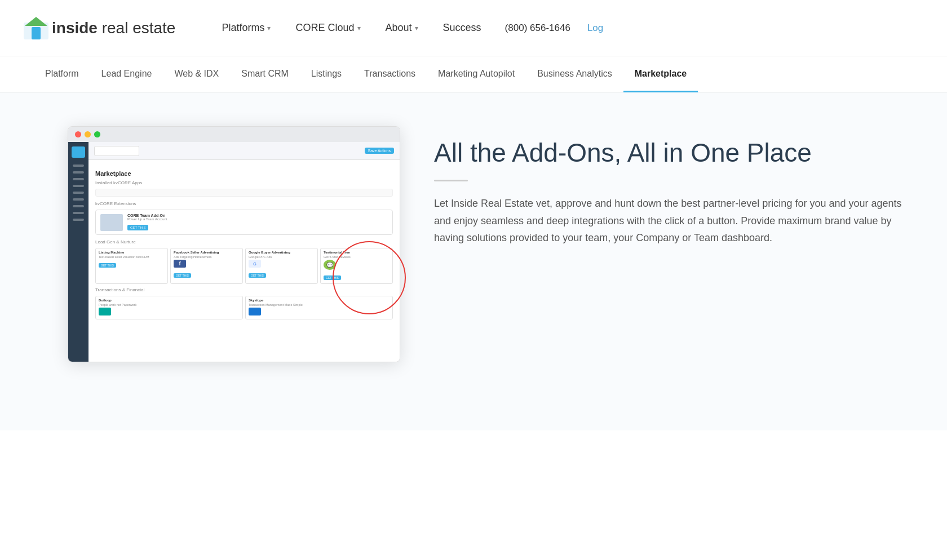 Image resolution: width=947 pixels, height=560 pixels. I want to click on nav-platforms: Platforms ▾, so click(246, 28).